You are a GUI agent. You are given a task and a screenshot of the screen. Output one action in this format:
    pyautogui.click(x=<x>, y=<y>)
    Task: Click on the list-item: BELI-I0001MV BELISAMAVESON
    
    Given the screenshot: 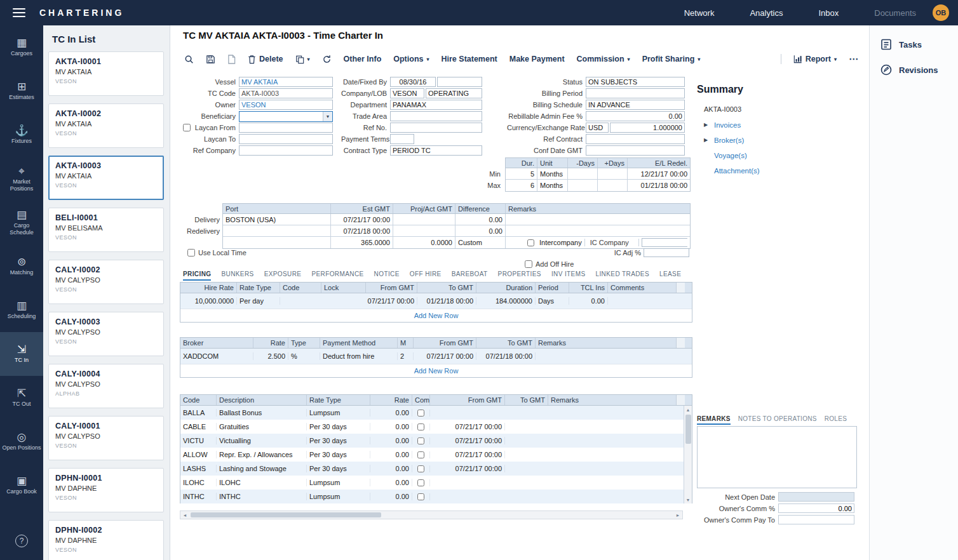 What is the action you would take?
    pyautogui.click(x=106, y=230)
    